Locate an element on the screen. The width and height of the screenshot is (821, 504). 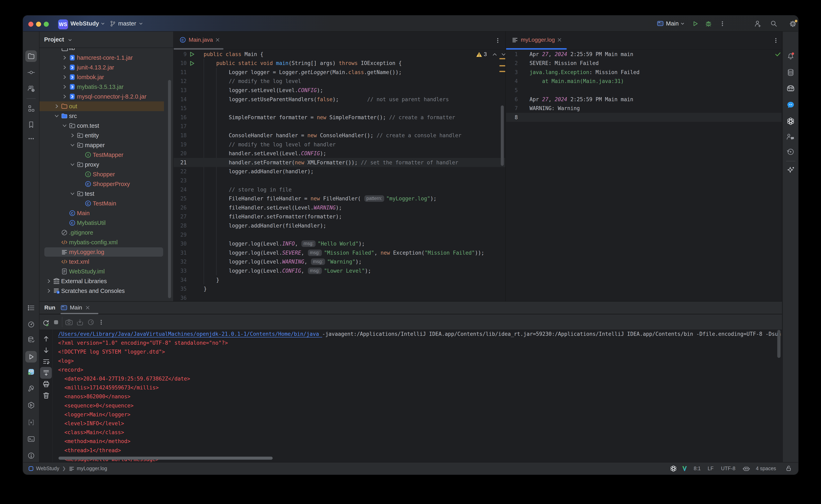
tree-item-test: test is located at coordinates (106, 194).